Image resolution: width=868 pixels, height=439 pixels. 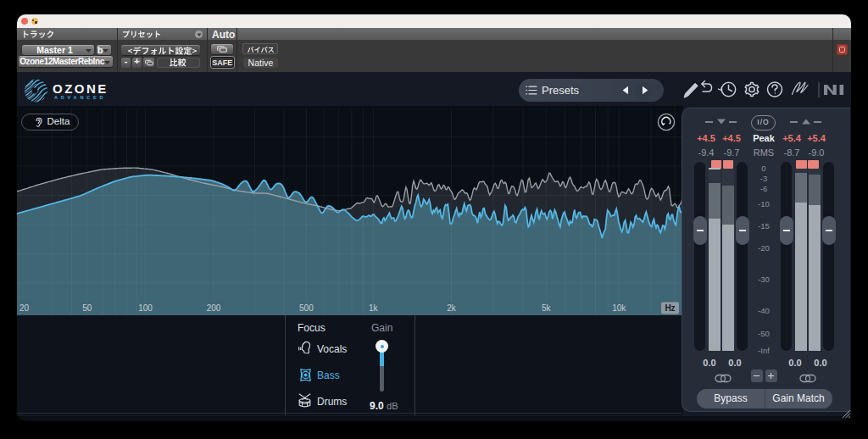 What do you see at coordinates (87, 308) in the screenshot?
I see `svg-text: 50` at bounding box center [87, 308].